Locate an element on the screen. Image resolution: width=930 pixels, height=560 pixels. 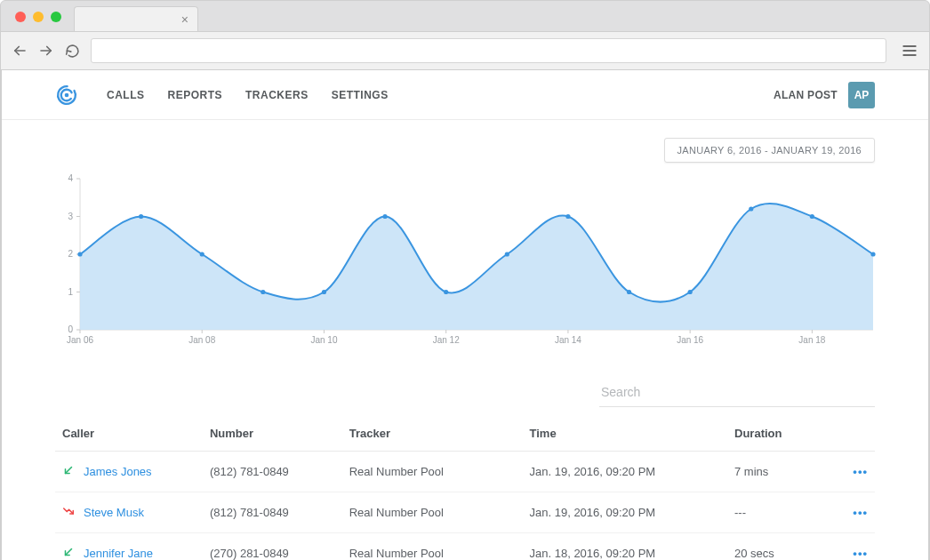
col-tracker: Tracker is located at coordinates (432, 434).